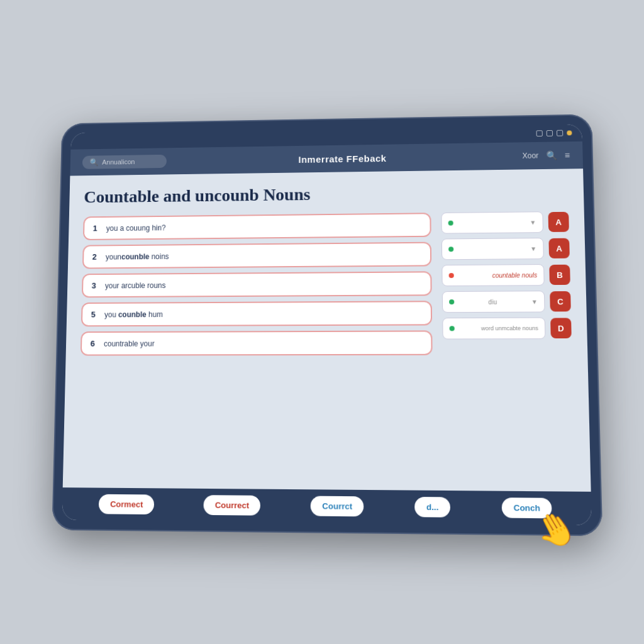  I want to click on search-text: Annualicon, so click(118, 162).